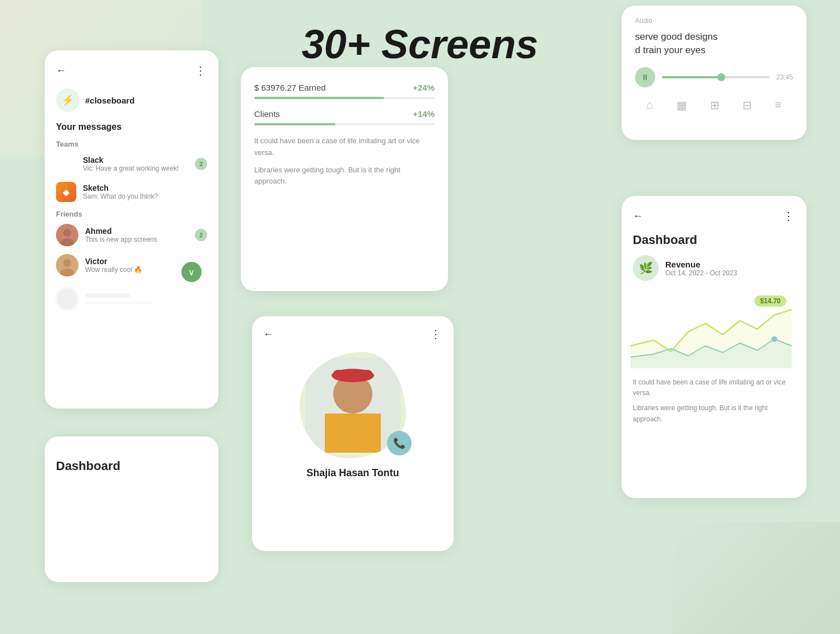  What do you see at coordinates (344, 179) in the screenshot?
I see `stats-card: $ 63976.27 Earned +24% Clients +14% It c…` at bounding box center [344, 179].